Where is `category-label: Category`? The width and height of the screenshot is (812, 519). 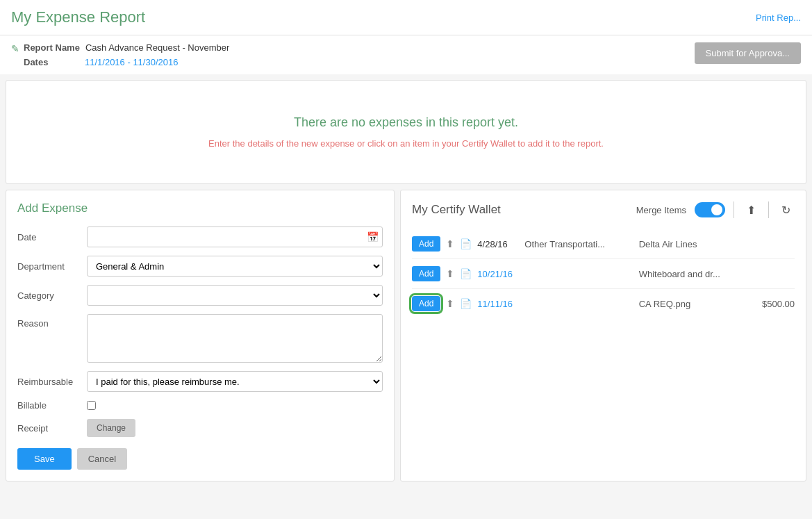
category-label: Category is located at coordinates (52, 296).